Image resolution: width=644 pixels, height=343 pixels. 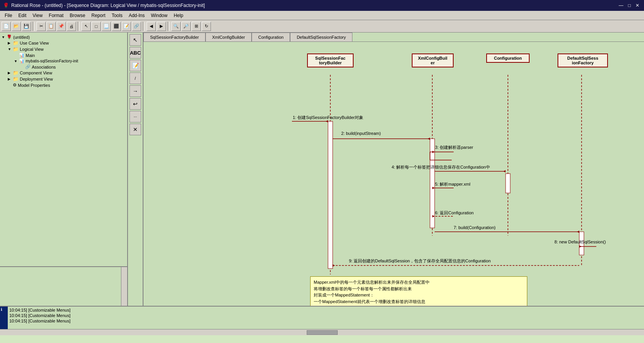 I want to click on print-button: 🖨, so click(x=71, y=26).